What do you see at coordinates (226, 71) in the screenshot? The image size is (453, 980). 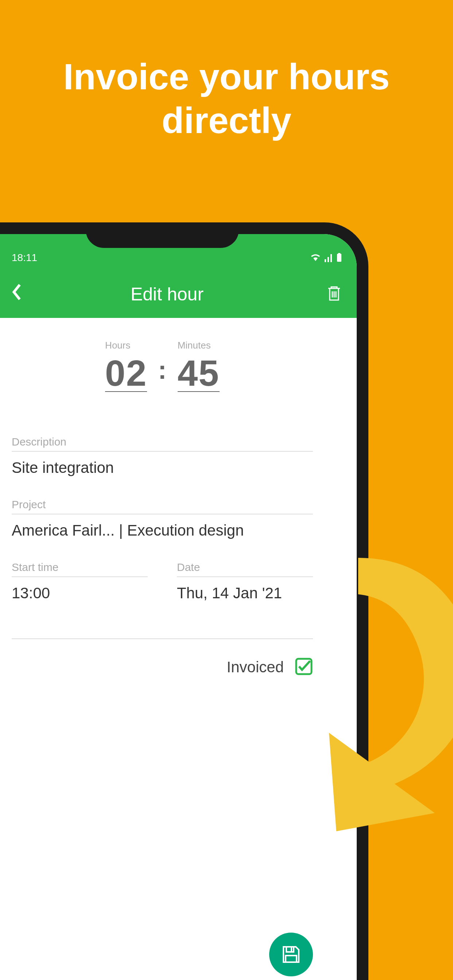 I see `promo-title: Invoice your hours directly` at bounding box center [226, 71].